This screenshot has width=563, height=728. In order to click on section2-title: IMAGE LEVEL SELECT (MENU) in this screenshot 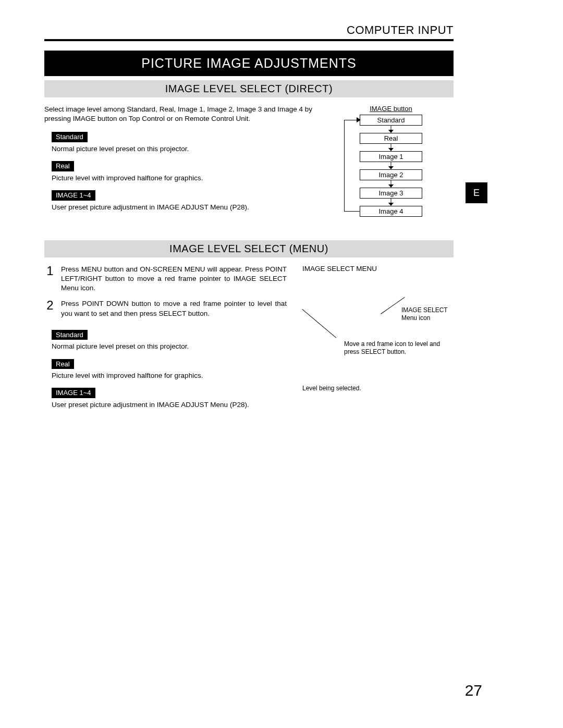, I will do `click(249, 249)`.